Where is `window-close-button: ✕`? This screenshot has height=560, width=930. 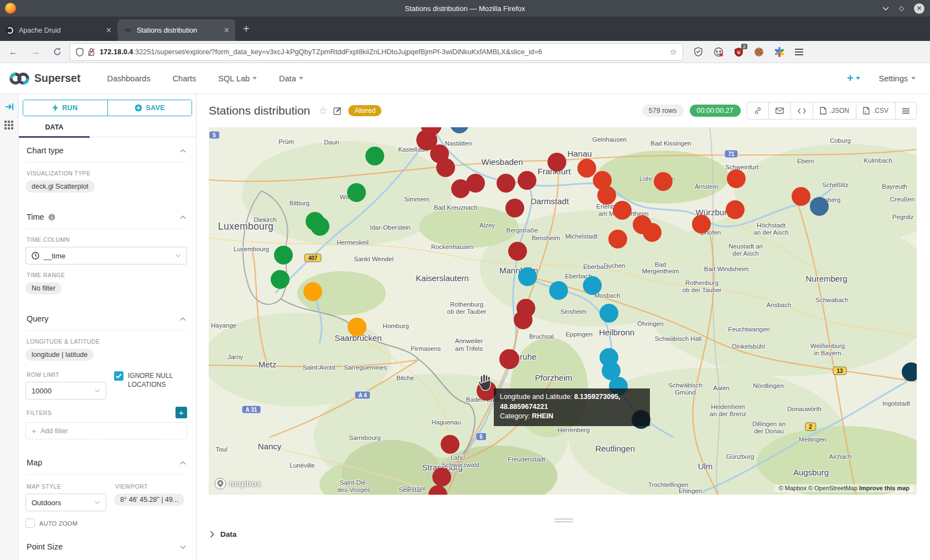 window-close-button: ✕ is located at coordinates (919, 9).